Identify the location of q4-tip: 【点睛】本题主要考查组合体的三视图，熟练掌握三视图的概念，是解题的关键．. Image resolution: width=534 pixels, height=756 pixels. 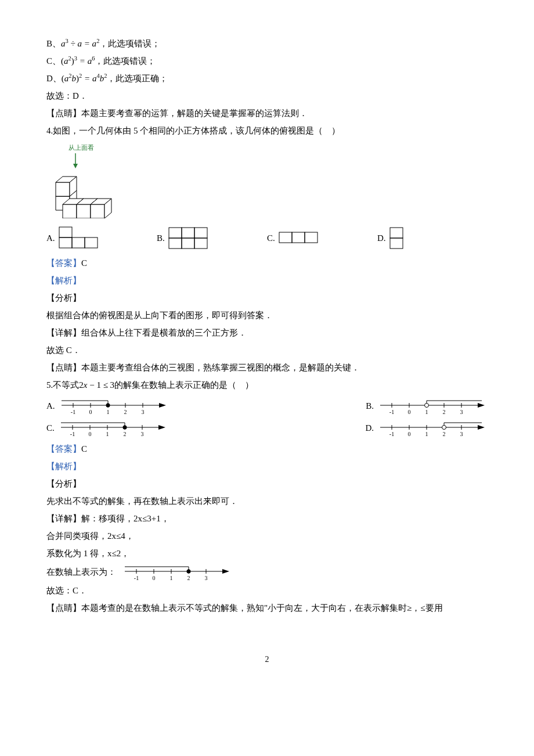
(267, 368).